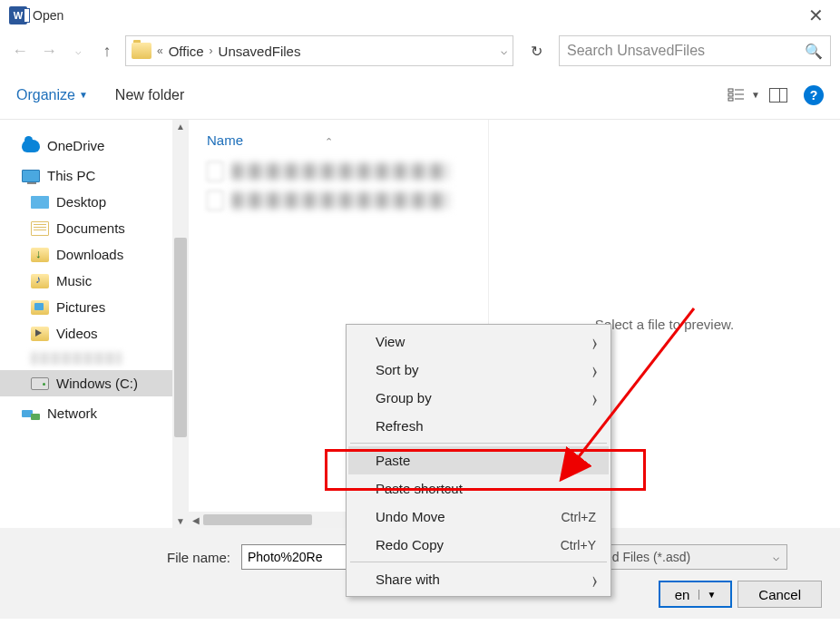 The image size is (840, 635). I want to click on open-button: en, so click(696, 594).